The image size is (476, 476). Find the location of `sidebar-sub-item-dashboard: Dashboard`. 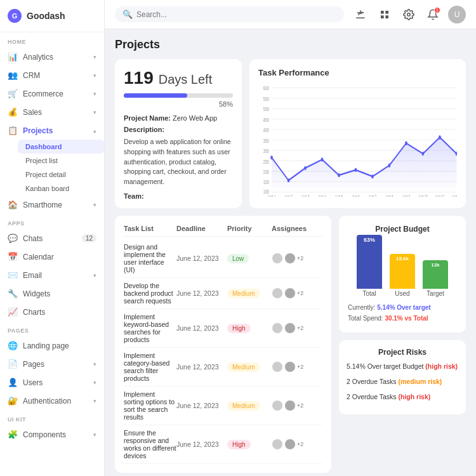

sidebar-sub-item-dashboard: Dashboard is located at coordinates (61, 147).